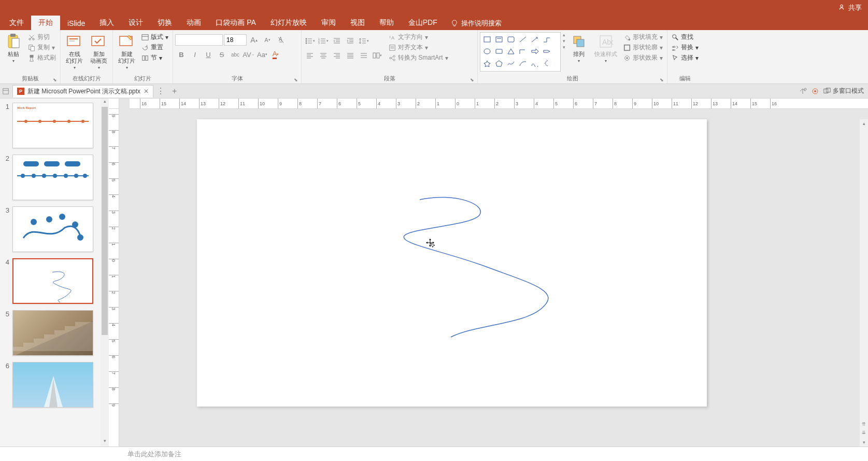 The image size is (868, 461). What do you see at coordinates (52, 177) in the screenshot?
I see `slide-thumb-2: 2` at bounding box center [52, 177].